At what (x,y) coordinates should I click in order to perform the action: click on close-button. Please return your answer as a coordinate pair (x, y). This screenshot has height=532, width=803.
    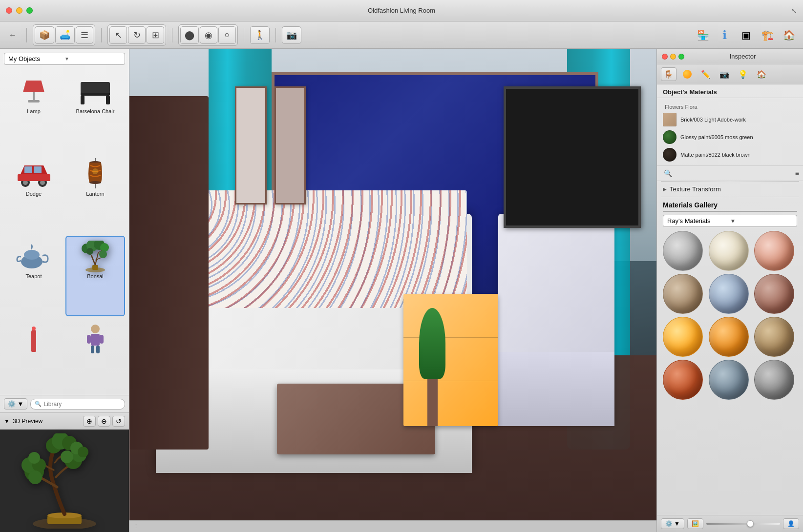
    Looking at the image, I should click on (9, 11).